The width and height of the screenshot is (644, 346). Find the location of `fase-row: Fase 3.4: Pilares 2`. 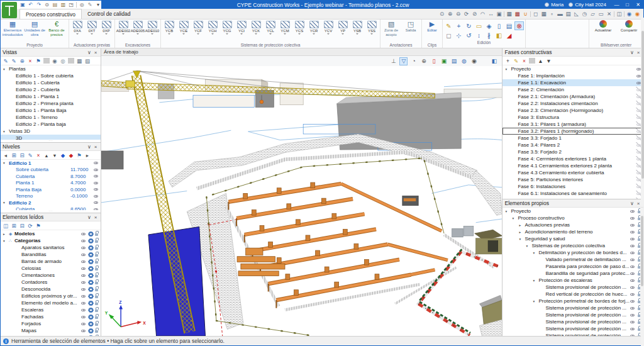

fase-row: Fase 3.4: Pilares 2 is located at coordinates (573, 145).